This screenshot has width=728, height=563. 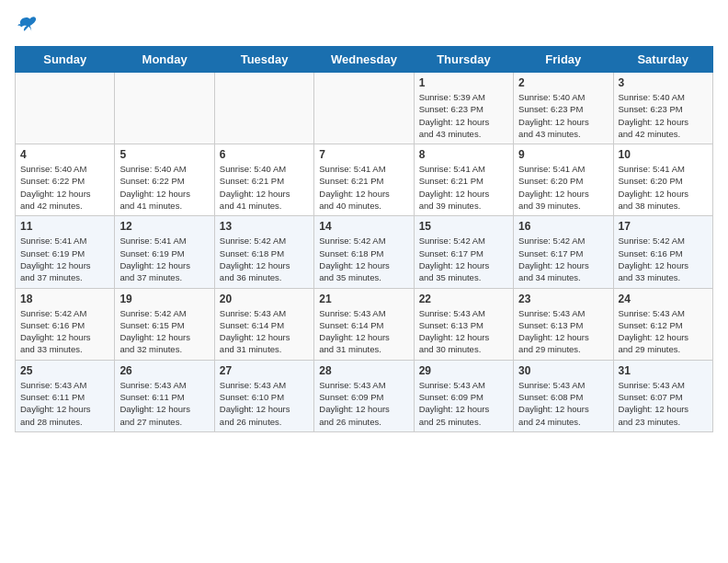 I want to click on calendar-cell: 1Sunrise: 5:39 AM Sunset: 6:23 PM Daylig…, so click(x=463, y=109).